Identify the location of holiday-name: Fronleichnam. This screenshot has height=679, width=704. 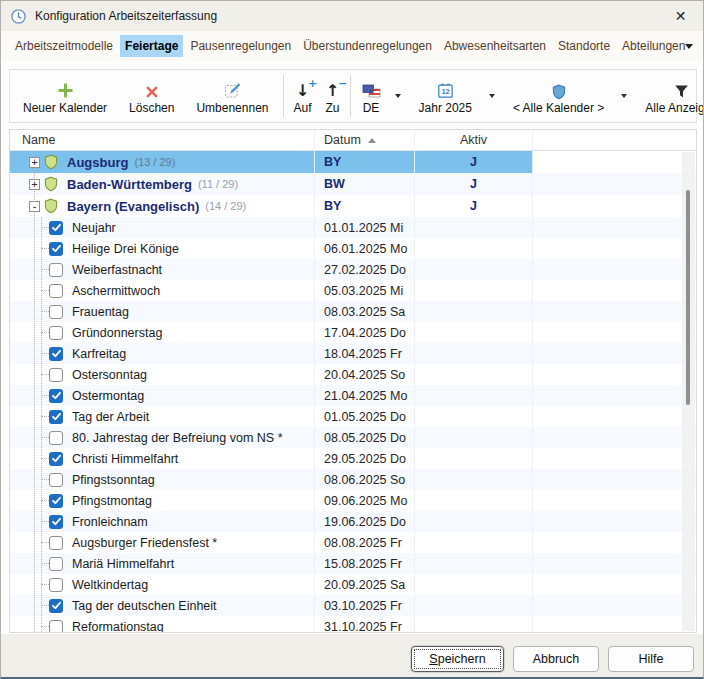
(110, 522).